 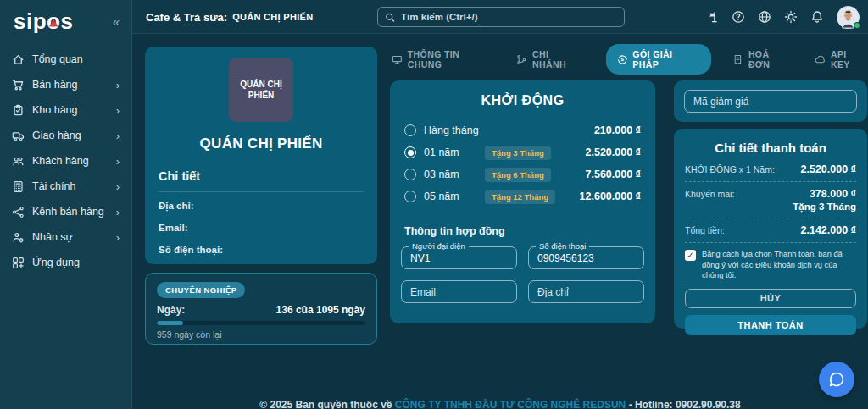 What do you see at coordinates (791, 17) in the screenshot?
I see `theme-sun-icon` at bounding box center [791, 17].